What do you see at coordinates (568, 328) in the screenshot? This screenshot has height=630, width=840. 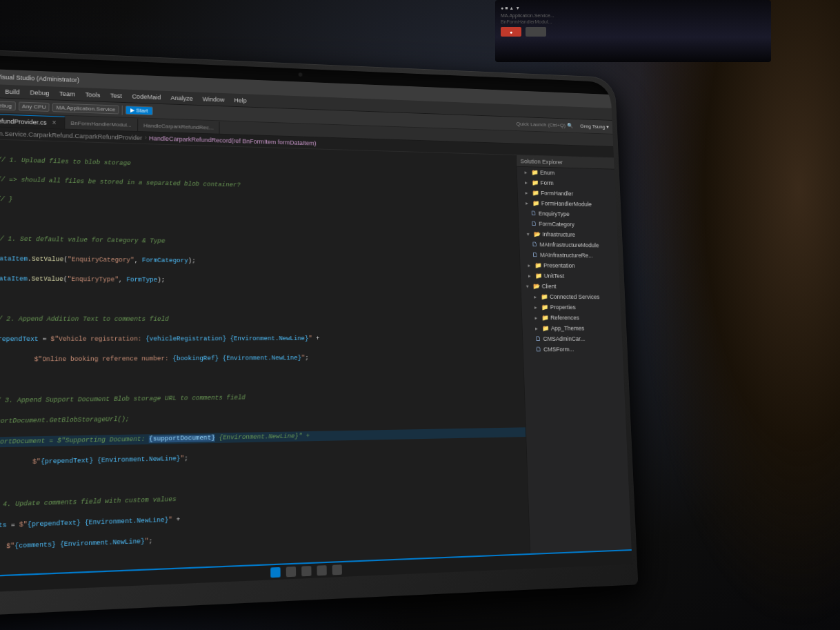 I see `tree-label: App_Themes` at bounding box center [568, 328].